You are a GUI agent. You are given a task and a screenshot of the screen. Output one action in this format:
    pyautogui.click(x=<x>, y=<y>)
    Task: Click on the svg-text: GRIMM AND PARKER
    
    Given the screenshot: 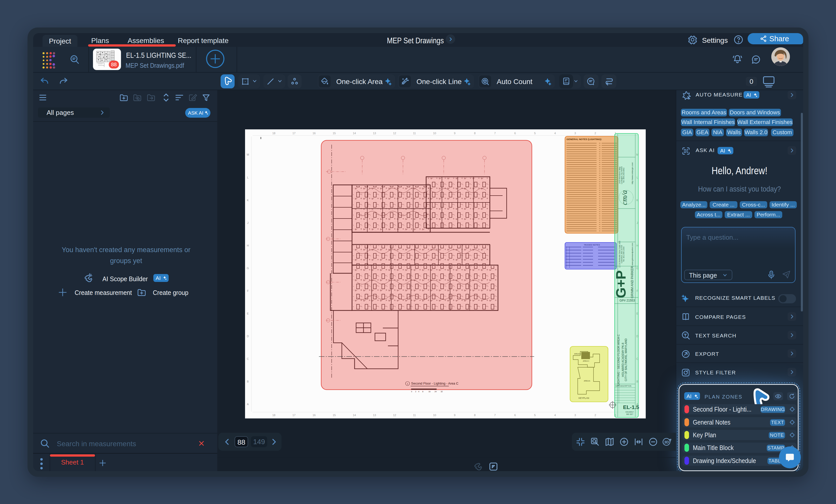 What is the action you would take?
    pyautogui.click(x=632, y=282)
    